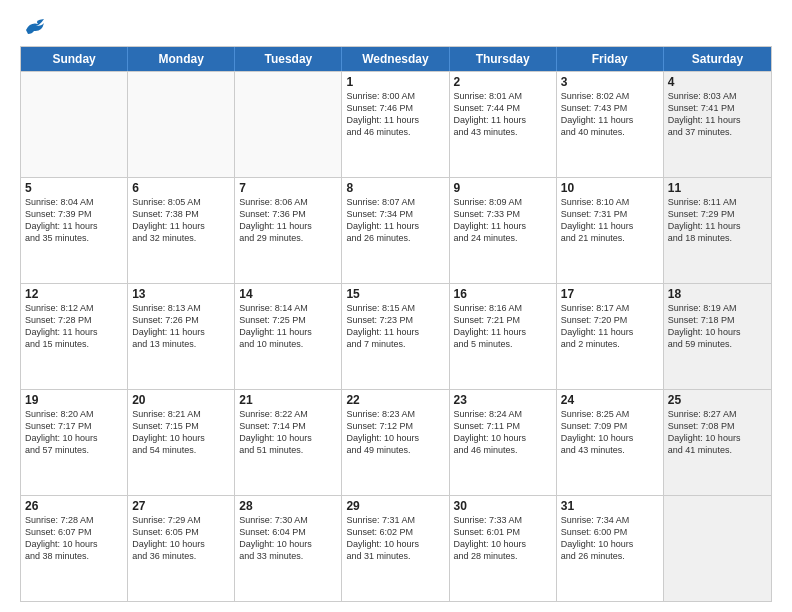 The width and height of the screenshot is (792, 612). What do you see at coordinates (396, 442) in the screenshot?
I see `calendar-cell-22: 22Sunrise: 8:23 AM Sunset: 7:12 PM Dayli…` at bounding box center [396, 442].